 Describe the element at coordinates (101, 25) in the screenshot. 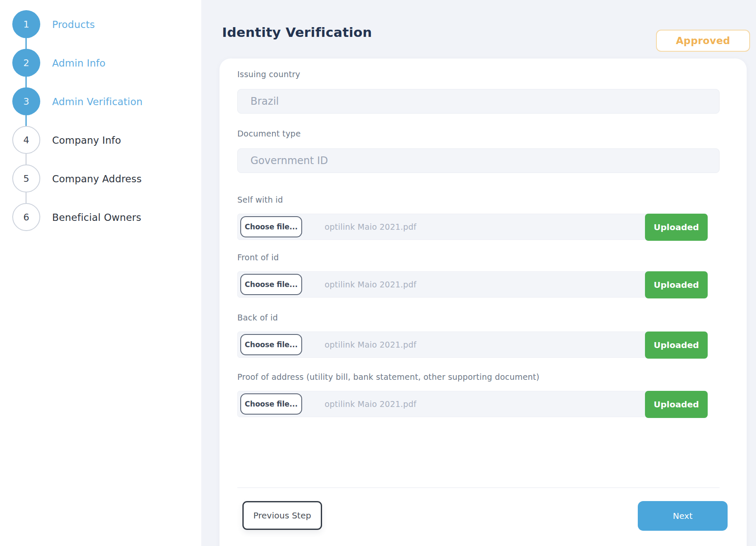

I see `step-item-products: 1 Products` at that location.